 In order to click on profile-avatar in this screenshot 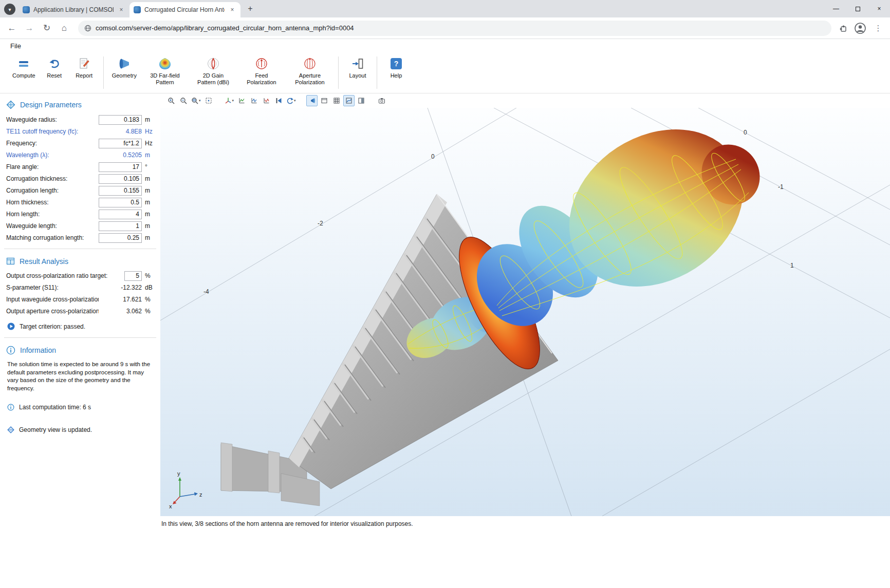, I will do `click(860, 28)`.